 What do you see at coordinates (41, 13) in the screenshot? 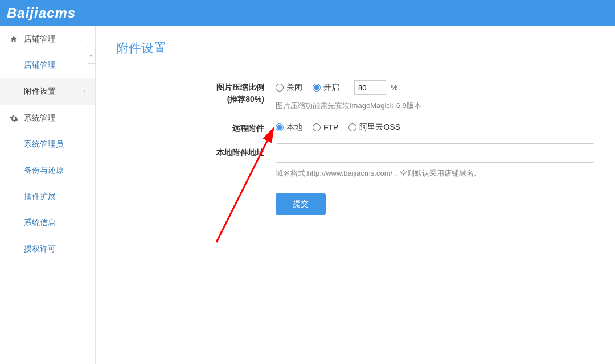
I see `brand-logo: Baijiacms` at bounding box center [41, 13].